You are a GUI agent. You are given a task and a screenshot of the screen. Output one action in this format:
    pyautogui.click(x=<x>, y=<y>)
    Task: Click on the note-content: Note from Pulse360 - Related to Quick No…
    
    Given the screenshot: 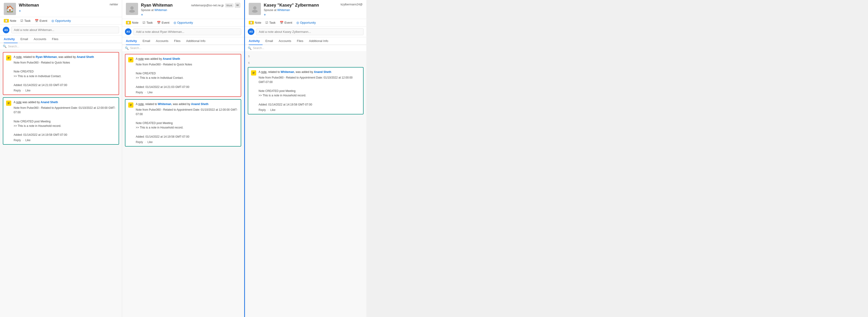 What is the action you would take?
    pyautogui.click(x=65, y=74)
    